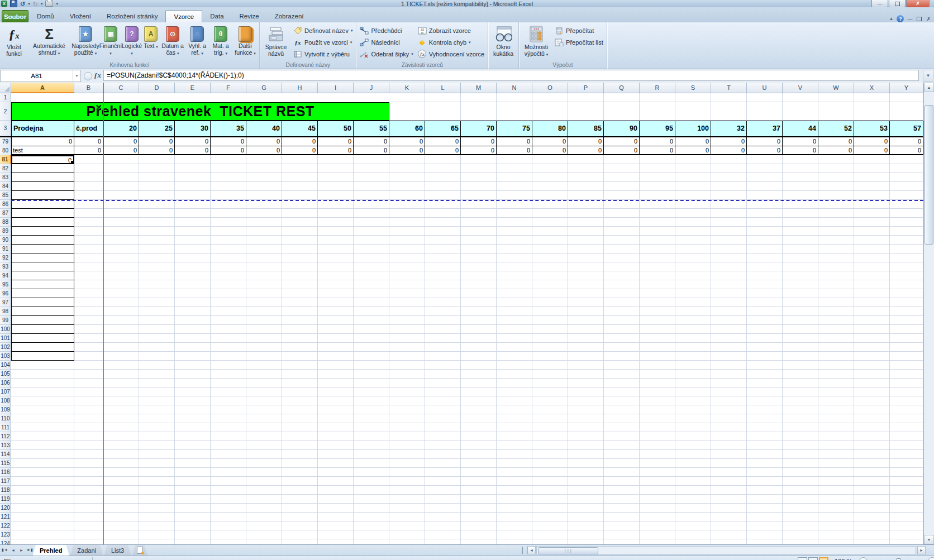  Describe the element at coordinates (6, 401) in the screenshot. I see `row-header-108: 108` at that location.